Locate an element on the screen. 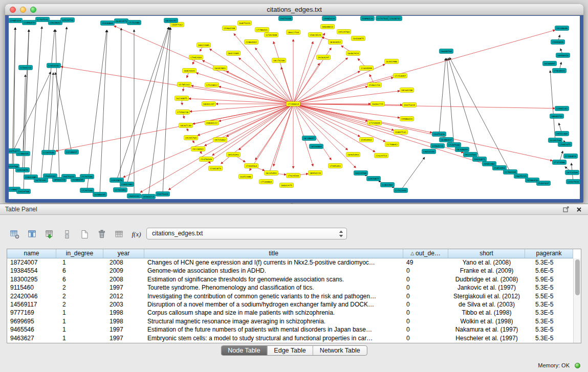 The image size is (588, 372). tab-node-table: Node Table is located at coordinates (244, 351).